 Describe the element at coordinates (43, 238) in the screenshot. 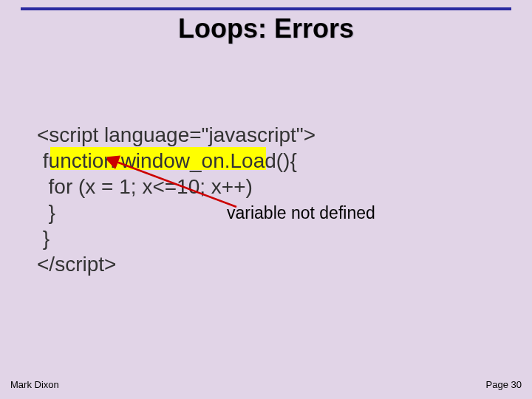

I see `code-line-5: }` at that location.